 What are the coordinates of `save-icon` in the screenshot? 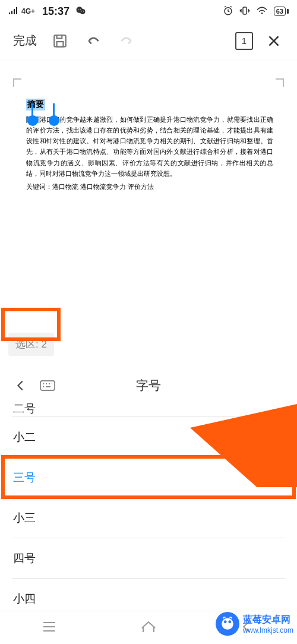 It's located at (60, 41).